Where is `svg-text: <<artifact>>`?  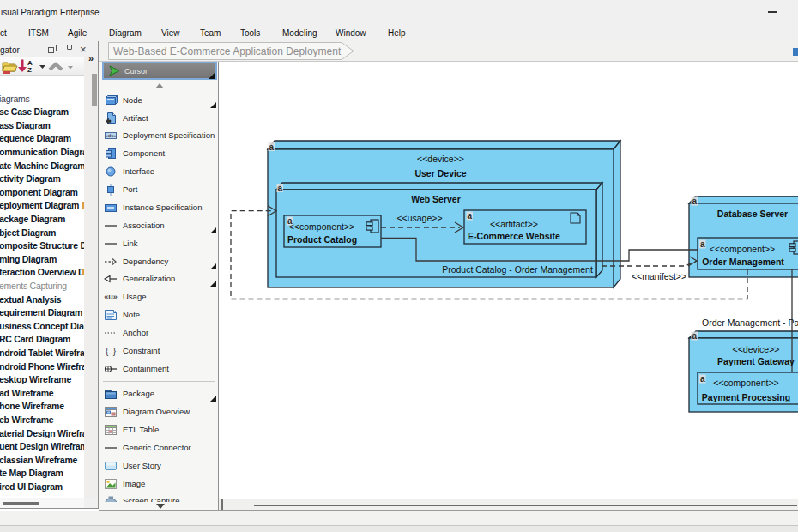
svg-text: <<artifact>> is located at coordinates (514, 224).